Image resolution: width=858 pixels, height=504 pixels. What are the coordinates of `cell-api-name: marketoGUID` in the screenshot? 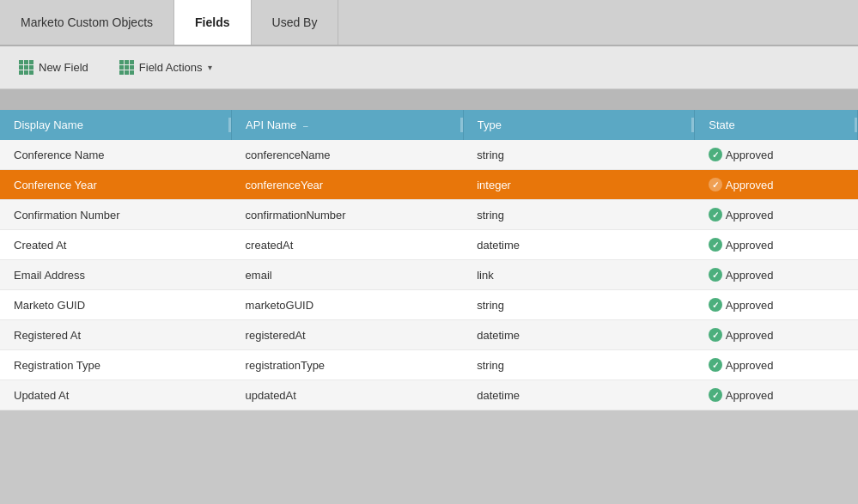 It's located at (348, 306).